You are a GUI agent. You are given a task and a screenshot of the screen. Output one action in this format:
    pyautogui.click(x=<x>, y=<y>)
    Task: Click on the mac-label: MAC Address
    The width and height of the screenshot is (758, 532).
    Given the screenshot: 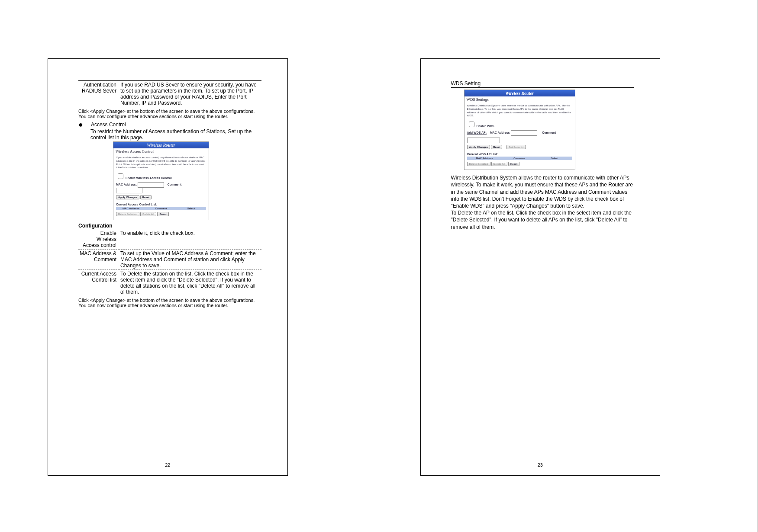 What is the action you would take?
    pyautogui.click(x=500, y=133)
    